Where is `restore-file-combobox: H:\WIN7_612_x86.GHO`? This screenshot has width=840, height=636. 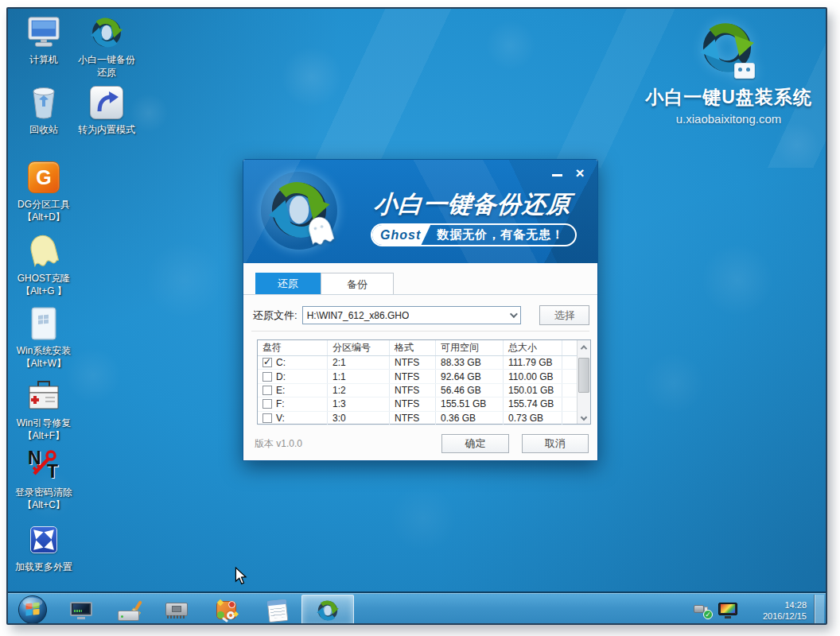
restore-file-combobox: H:\WIN7_612_x86.GHO is located at coordinates (412, 315).